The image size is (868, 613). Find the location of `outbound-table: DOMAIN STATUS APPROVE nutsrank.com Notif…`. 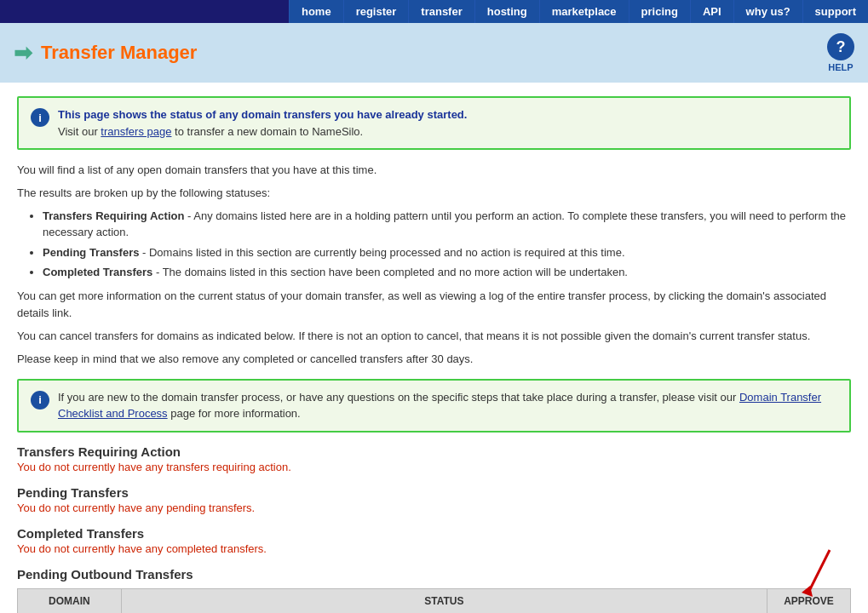

outbound-table: DOMAIN STATUS APPROVE nutsrank.com Notif… is located at coordinates (434, 601).